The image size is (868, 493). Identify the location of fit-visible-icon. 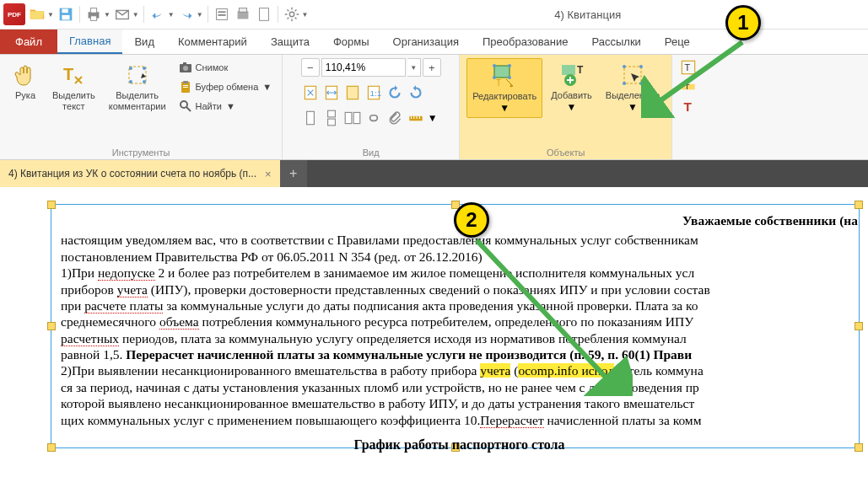
(353, 93).